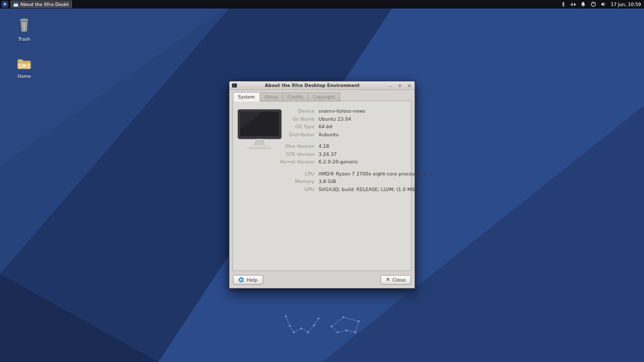 This screenshot has width=644, height=362. What do you see at coordinates (410, 85) in the screenshot?
I see `close-window-button: ×` at bounding box center [410, 85].